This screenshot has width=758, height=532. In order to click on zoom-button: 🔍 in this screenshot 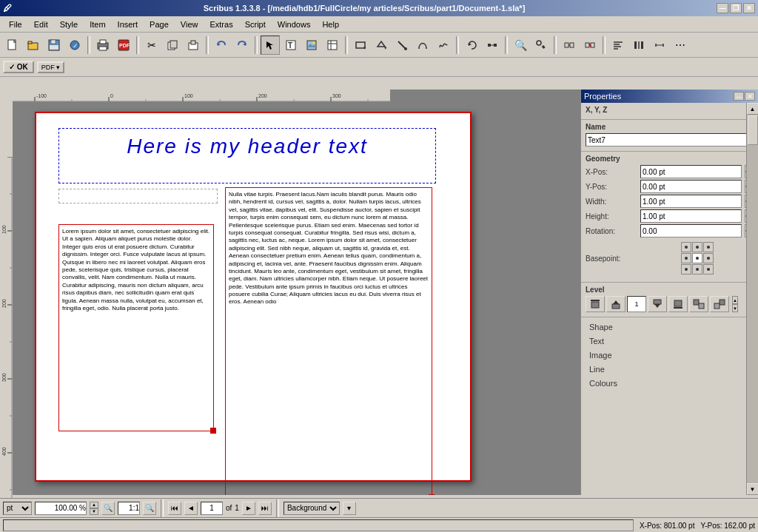, I will do `click(520, 45)`.